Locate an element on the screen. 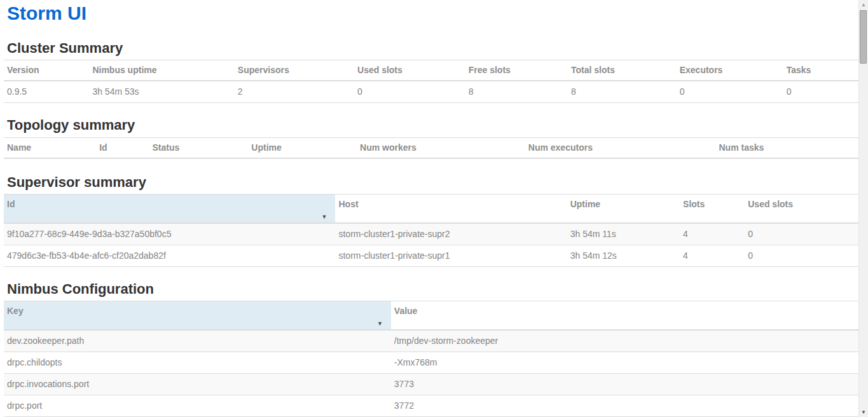 The image size is (868, 417). cell-config-key: drpc.port is located at coordinates (197, 406).